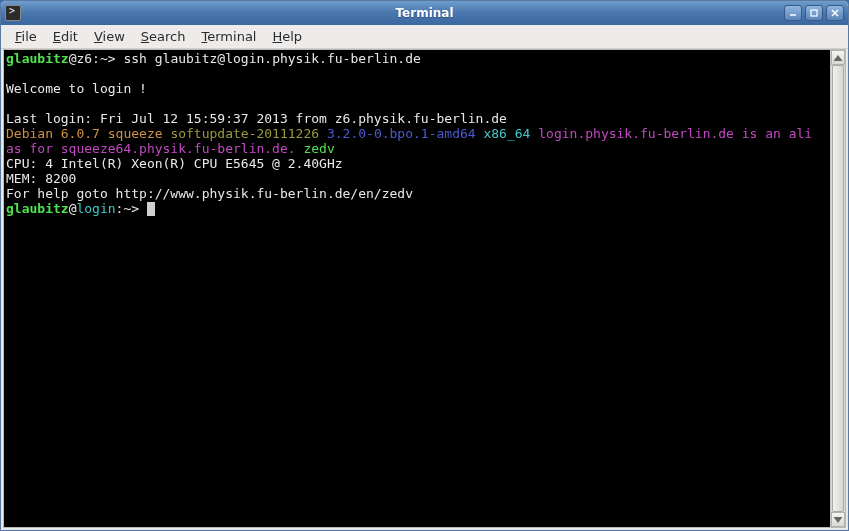  What do you see at coordinates (793, 13) in the screenshot?
I see `minimize-button` at bounding box center [793, 13].